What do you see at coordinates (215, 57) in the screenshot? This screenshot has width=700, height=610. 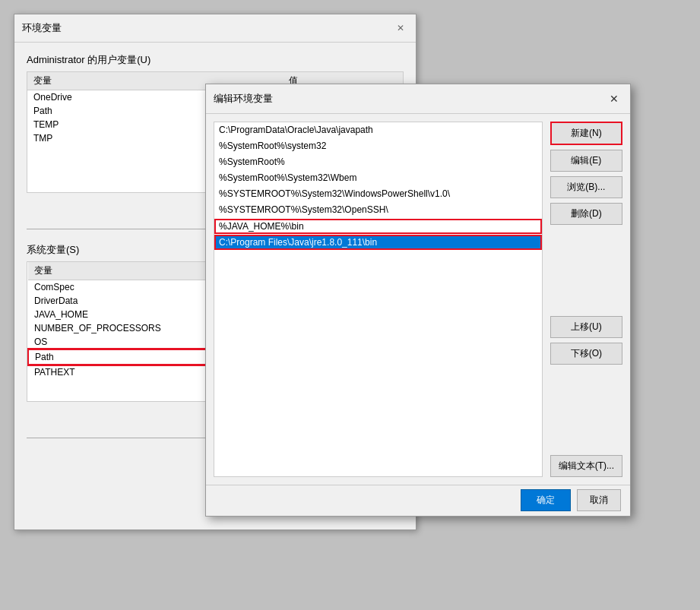 I see `user-vars-label: Administrator 的用户变量(U)` at bounding box center [215, 57].